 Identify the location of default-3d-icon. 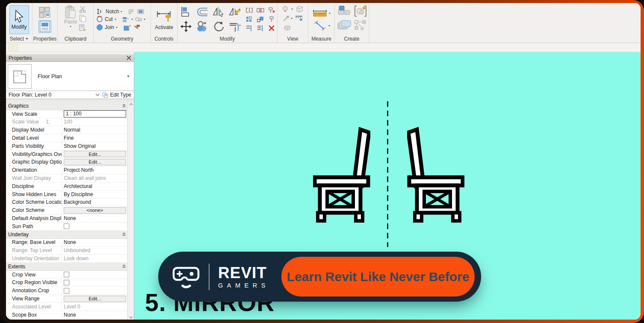
(299, 9).